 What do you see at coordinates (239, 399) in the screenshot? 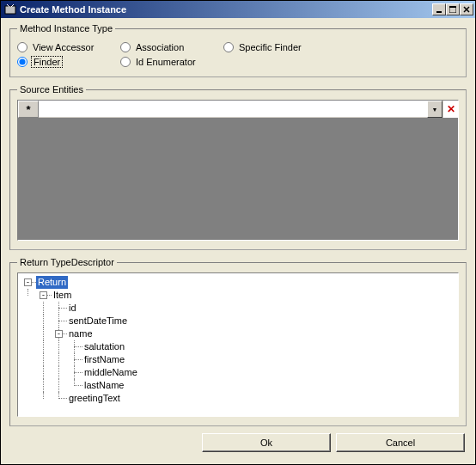
I see `tree-node-greetingtext: greetingText` at bounding box center [239, 399].